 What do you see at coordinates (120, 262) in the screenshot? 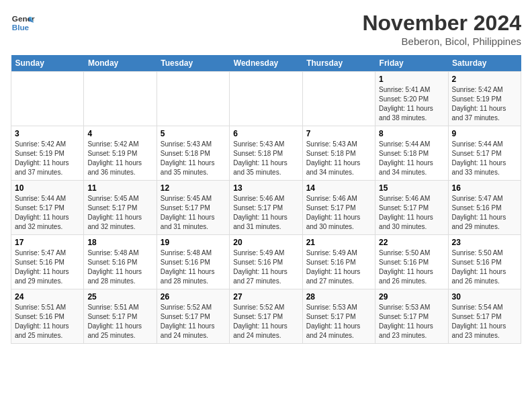
I see `calendar-cell: 18Sunrise: 5:48 AMSunset: 5:16 PMDayligh…` at bounding box center [120, 262].